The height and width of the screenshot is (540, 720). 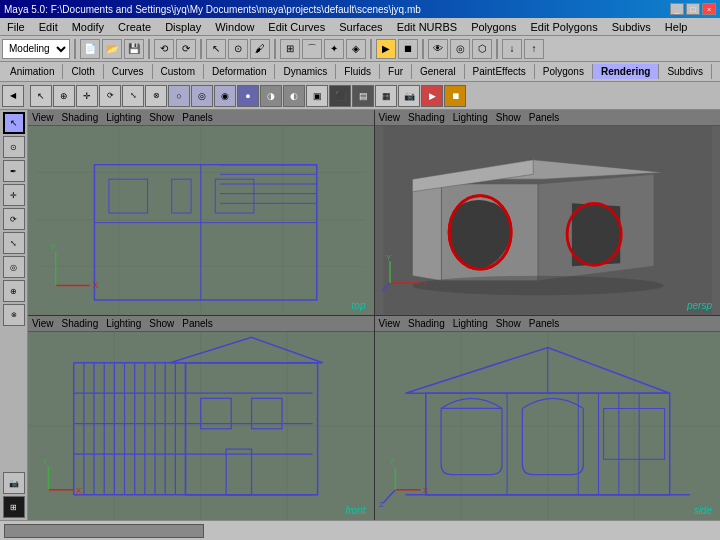 What do you see at coordinates (128, 72) in the screenshot?
I see `tab-curves: Curves` at bounding box center [128, 72].